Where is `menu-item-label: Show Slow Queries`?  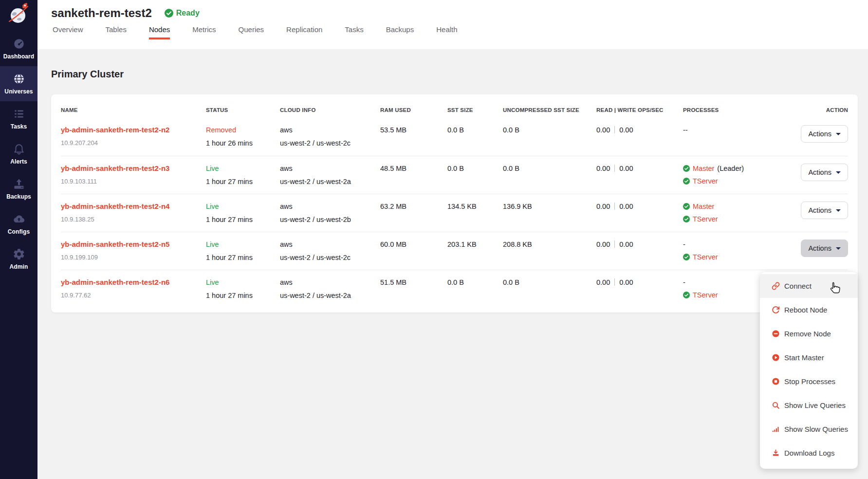
menu-item-label: Show Slow Queries is located at coordinates (816, 429).